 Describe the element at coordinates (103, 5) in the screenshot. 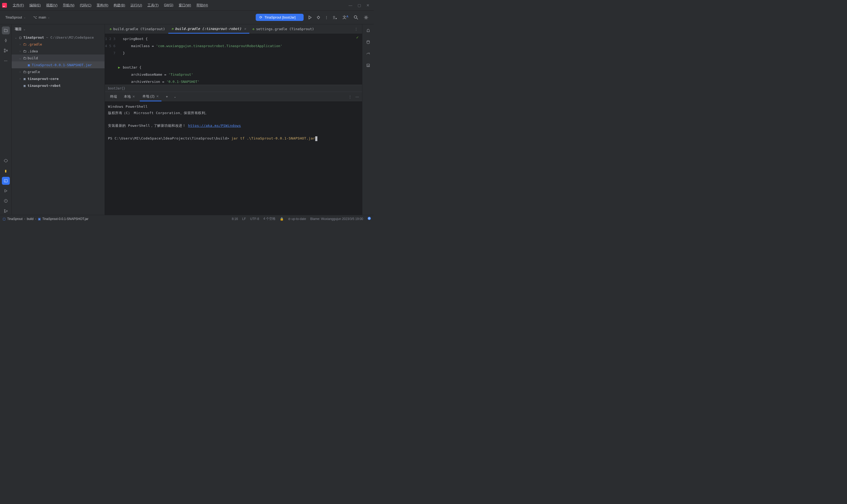

I see `menu-refactor: 重构(R)` at that location.